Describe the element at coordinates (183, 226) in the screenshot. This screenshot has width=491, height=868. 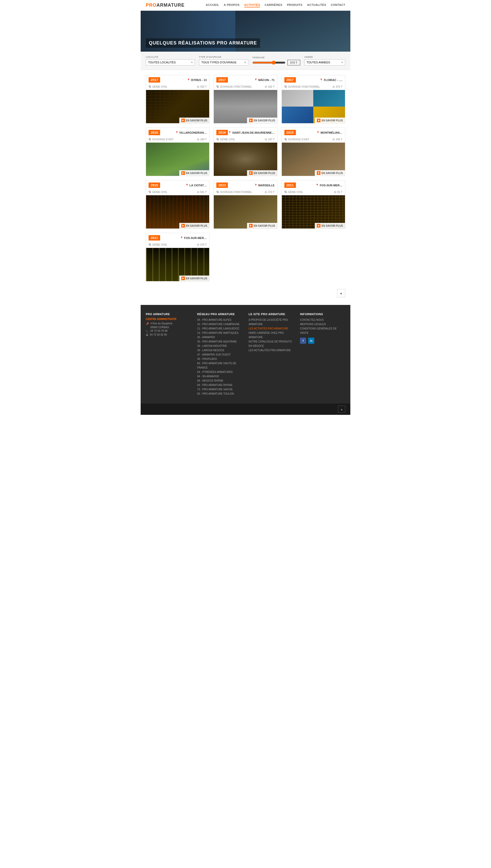
I see `card-7-play-triangle` at that location.